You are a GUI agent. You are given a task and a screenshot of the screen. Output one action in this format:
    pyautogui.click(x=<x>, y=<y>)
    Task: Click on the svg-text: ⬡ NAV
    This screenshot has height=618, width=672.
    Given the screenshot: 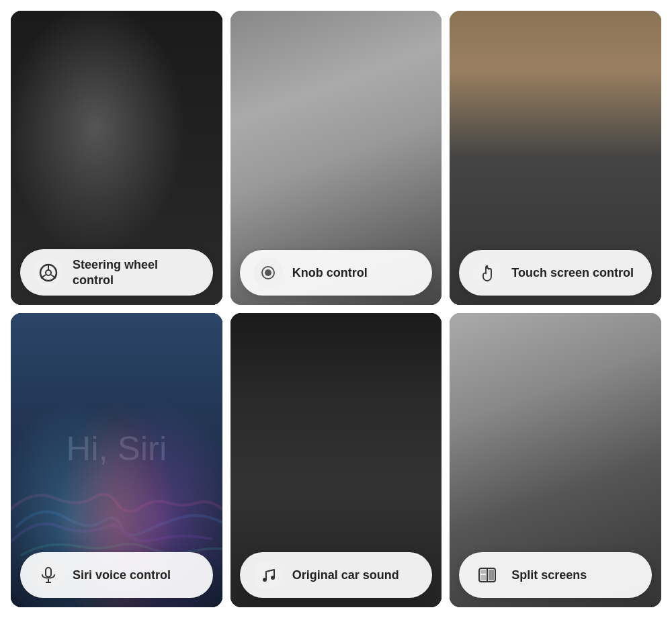 What is the action you would take?
    pyautogui.click(x=42, y=164)
    